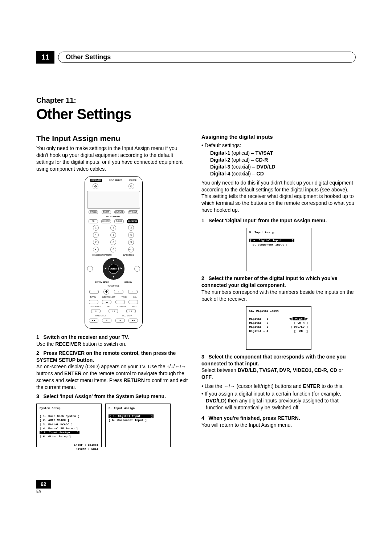 The width and height of the screenshot is (392, 555). Describe the element at coordinates (279, 137) in the screenshot. I see `subsection-heading: Assigning the digital inputs` at that location.